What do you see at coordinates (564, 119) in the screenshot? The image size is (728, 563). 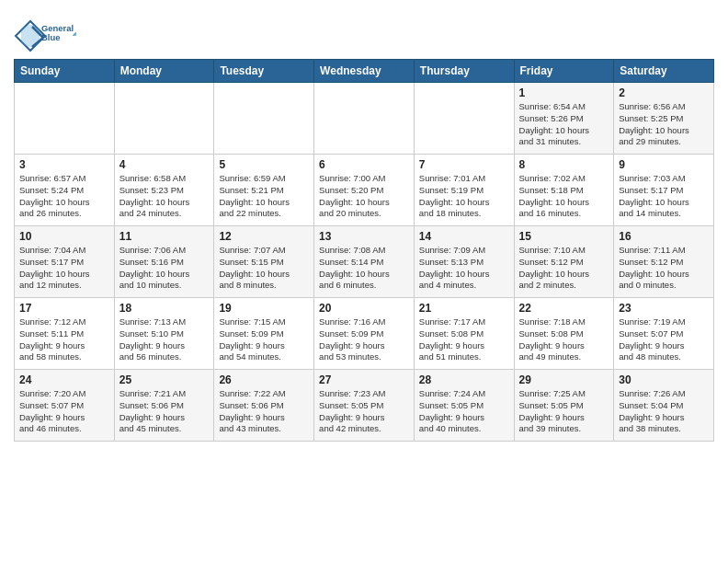 I see `day-cell: 1Sunrise: 6:54 AM Sunset: 5:26 PM Daylig…` at bounding box center [564, 119].